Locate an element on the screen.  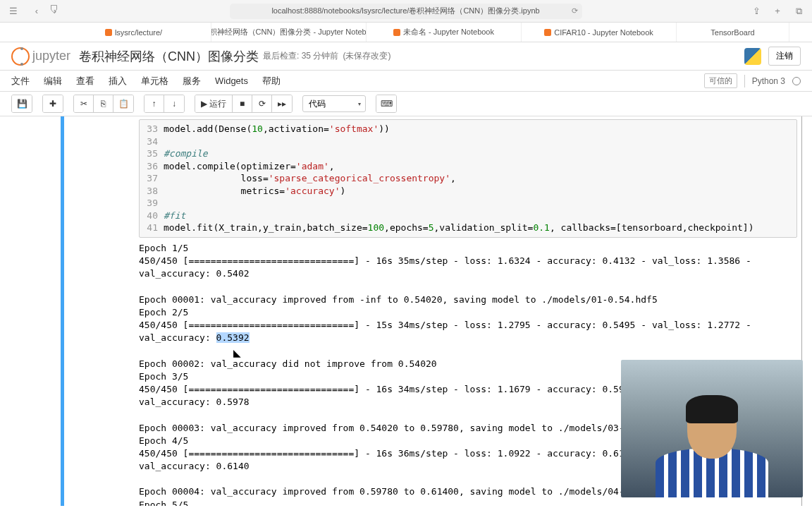
menu-widgets: Widgets is located at coordinates (231, 80).